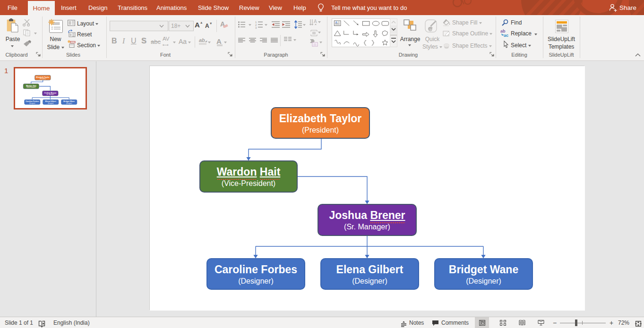  What do you see at coordinates (316, 22) in the screenshot?
I see `svg-text: A` at bounding box center [316, 22].